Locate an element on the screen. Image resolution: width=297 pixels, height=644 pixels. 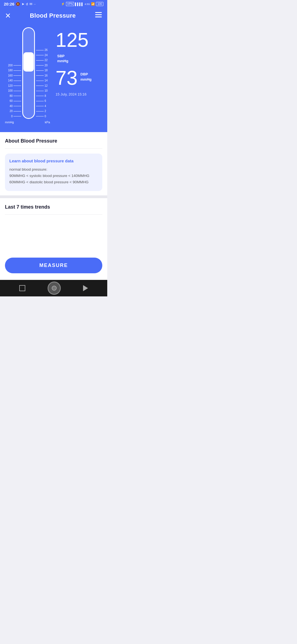
location-icon: ➤ is located at coordinates (23, 4).